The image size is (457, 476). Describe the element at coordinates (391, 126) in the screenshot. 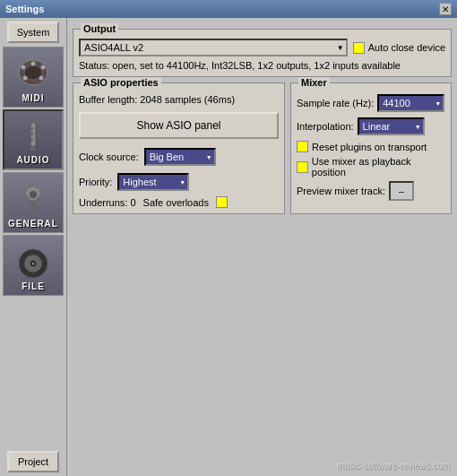

I see `interpolation-select: Linear` at that location.